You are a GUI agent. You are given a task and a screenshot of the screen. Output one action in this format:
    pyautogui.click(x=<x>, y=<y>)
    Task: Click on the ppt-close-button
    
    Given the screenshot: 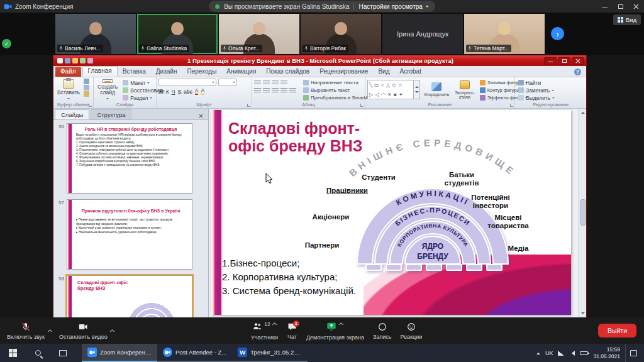 What is the action you would take?
    pyautogui.click(x=578, y=61)
    